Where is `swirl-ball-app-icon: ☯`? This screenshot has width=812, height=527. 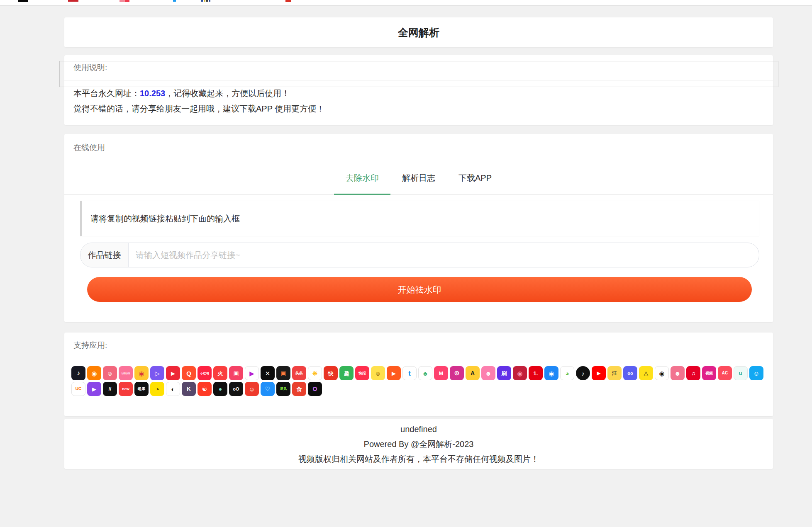 swirl-ball-app-icon: ☯ is located at coordinates (205, 389).